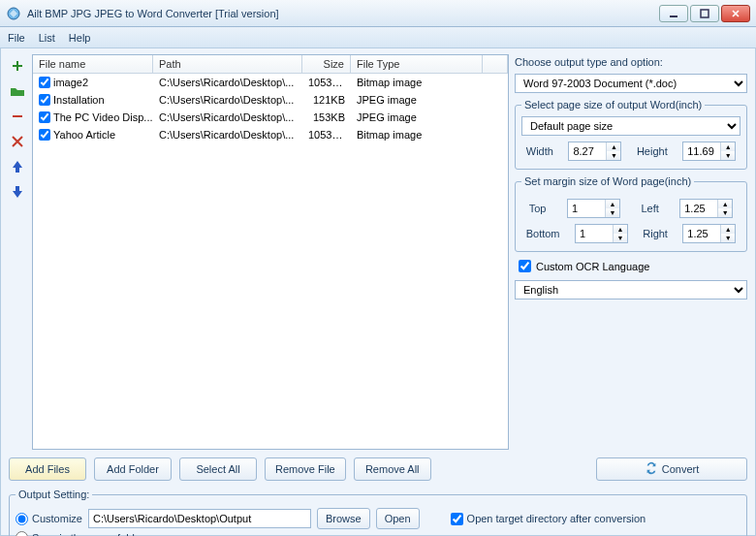 Image resolution: width=756 pixels, height=536 pixels. I want to click on table-row: InstallationC:\Users\Ricardo\Desktop\...…, so click(270, 100).